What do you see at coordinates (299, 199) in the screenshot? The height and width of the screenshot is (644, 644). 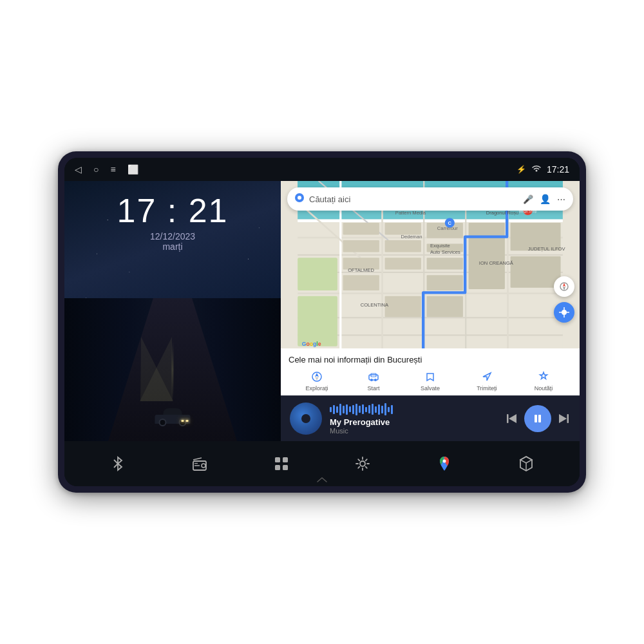 I see `maps-pin-icon` at bounding box center [299, 199].